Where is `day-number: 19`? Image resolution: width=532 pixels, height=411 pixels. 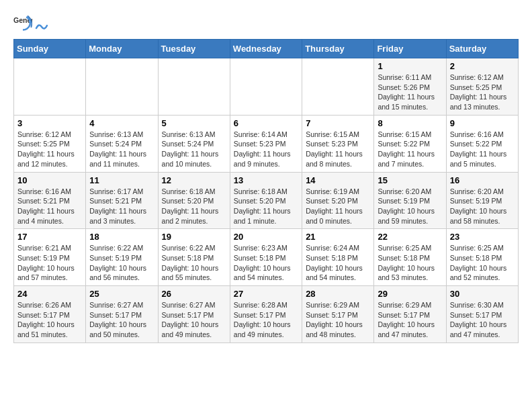 day-number: 19 is located at coordinates (194, 236).